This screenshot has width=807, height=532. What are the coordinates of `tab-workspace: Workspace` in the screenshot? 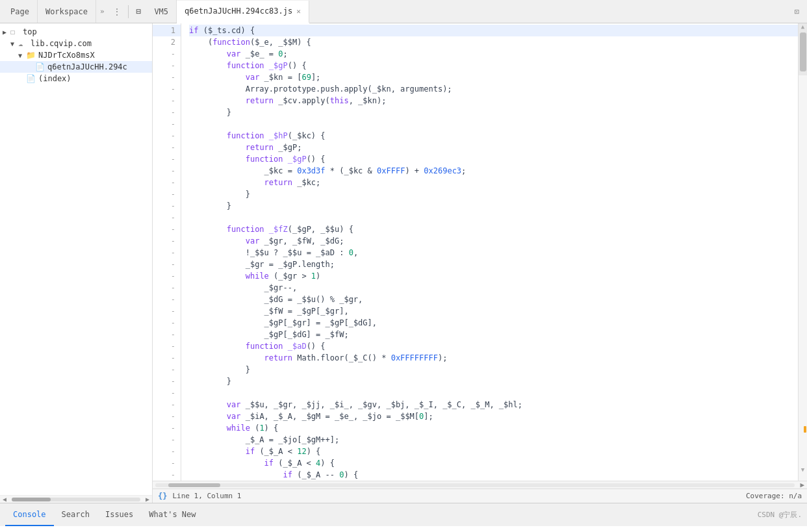 It's located at (67, 12).